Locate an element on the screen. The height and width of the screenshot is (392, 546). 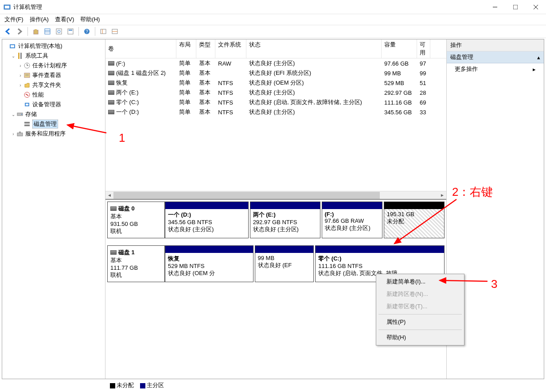
collapse-icon: ▴ is located at coordinates (539, 58).